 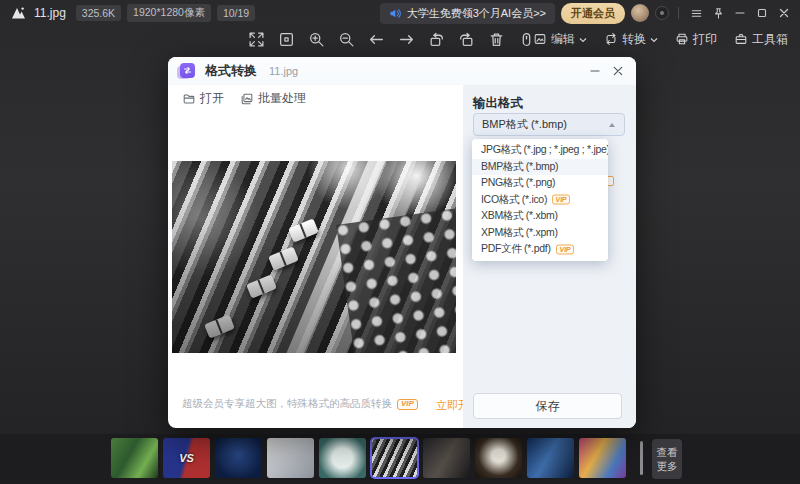 I want to click on print-button: 打印, so click(x=696, y=40).